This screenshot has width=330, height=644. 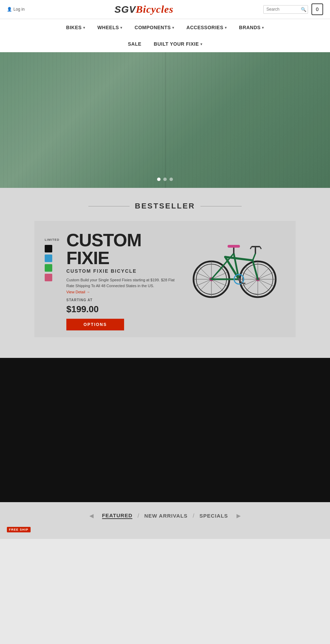 I want to click on login-text: Log in, so click(x=19, y=9).